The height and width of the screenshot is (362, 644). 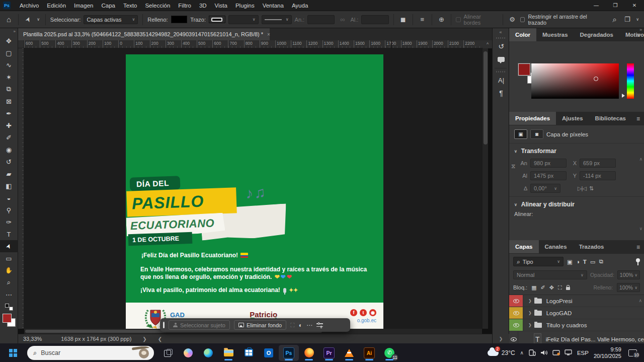 I want to click on hue-slider, so click(x=630, y=81).